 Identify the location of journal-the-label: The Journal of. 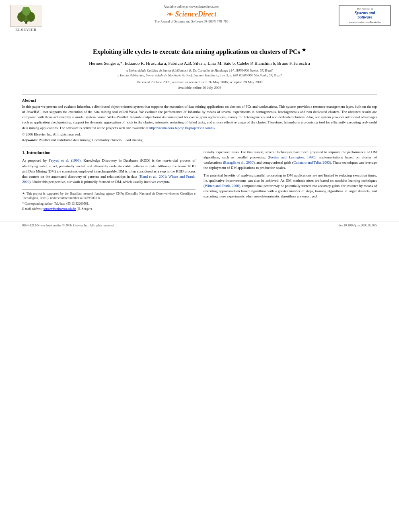
(365, 9).